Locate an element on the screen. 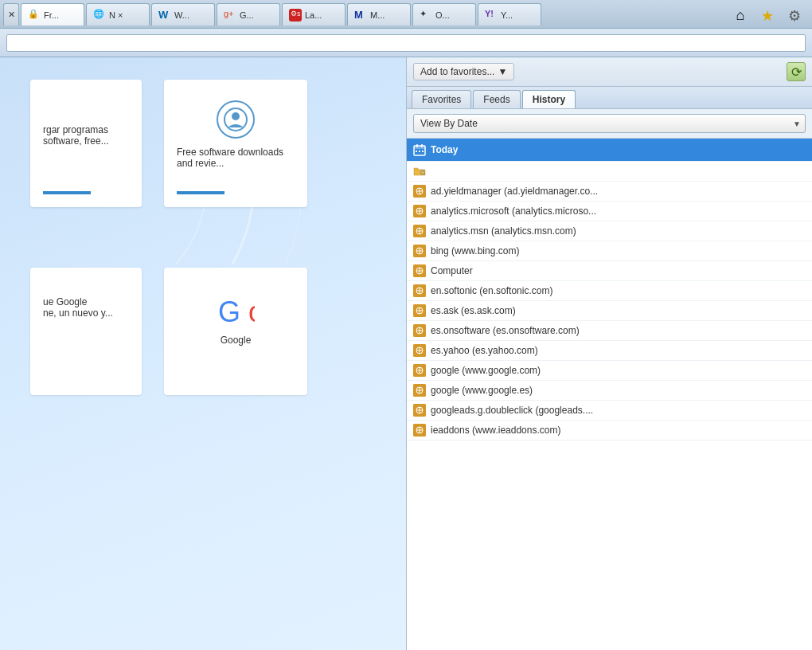  tab-8-icon: Y! is located at coordinates (491, 15).